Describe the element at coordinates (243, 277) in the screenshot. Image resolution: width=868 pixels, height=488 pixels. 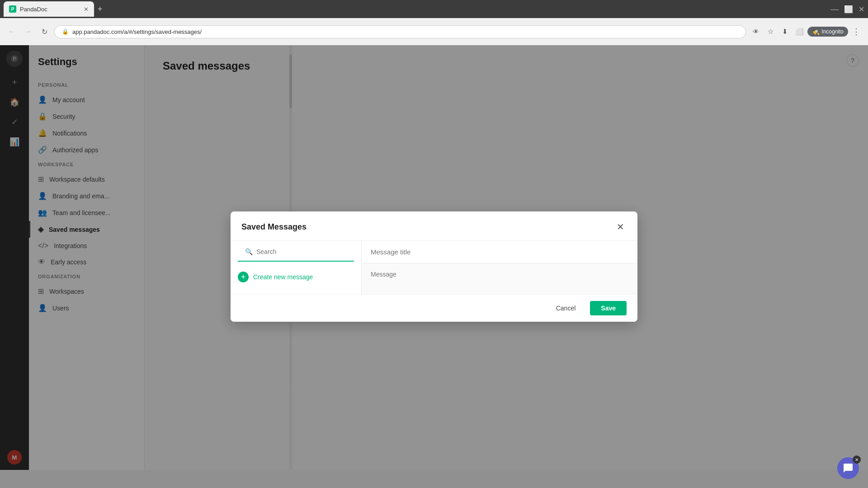
I see `create-plus-icon: +` at that location.